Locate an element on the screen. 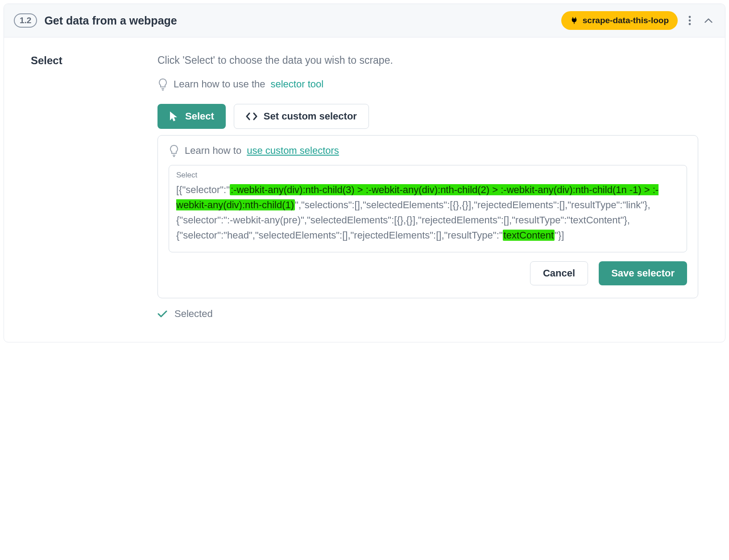  hint-text: Learn how to is located at coordinates (213, 151).